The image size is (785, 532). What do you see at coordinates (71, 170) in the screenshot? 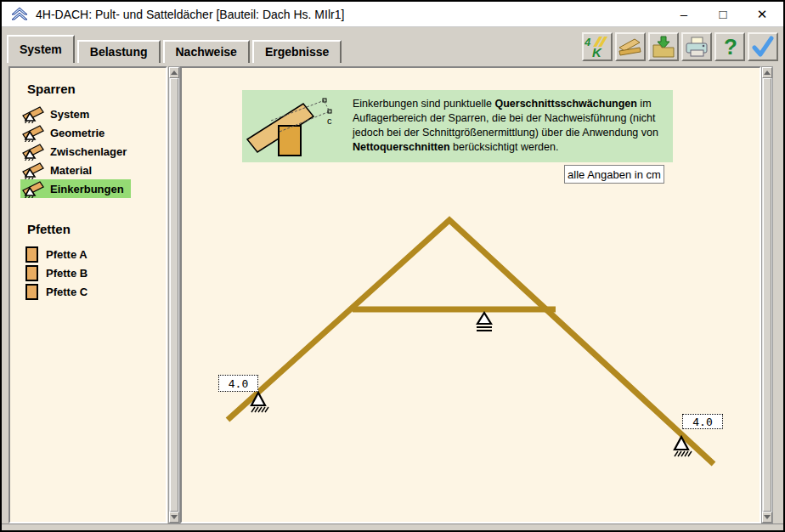
I see `sidebar-item-label: Material` at bounding box center [71, 170].